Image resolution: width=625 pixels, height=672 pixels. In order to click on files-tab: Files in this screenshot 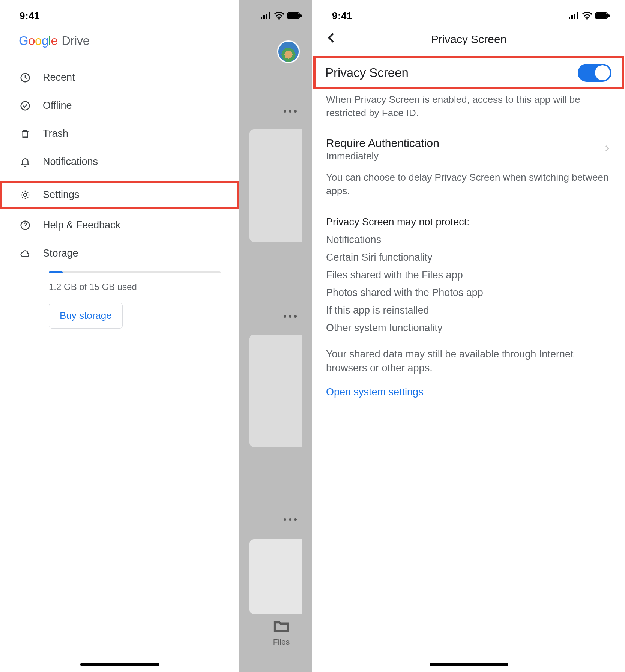, I will do `click(281, 632)`.